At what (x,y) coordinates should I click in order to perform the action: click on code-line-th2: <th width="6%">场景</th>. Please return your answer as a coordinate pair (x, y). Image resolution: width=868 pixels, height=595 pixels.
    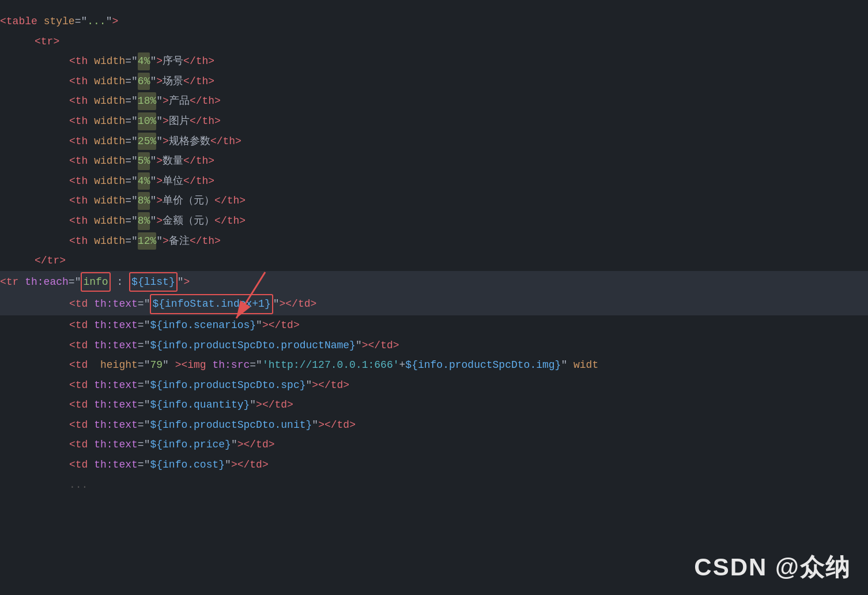
    Looking at the image, I should click on (434, 82).